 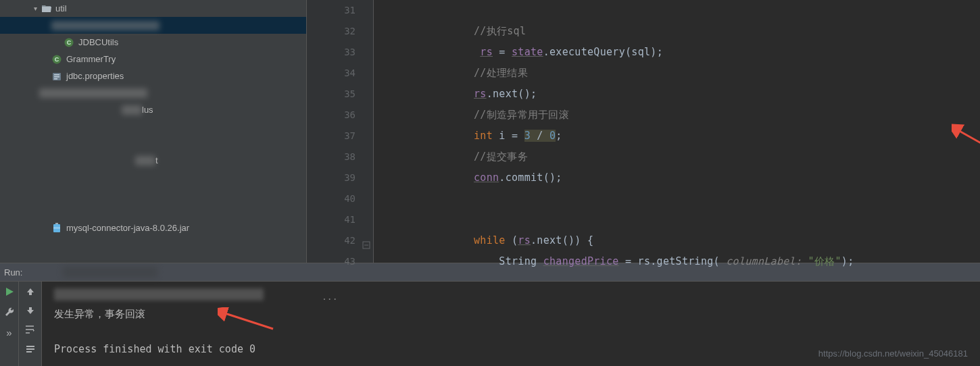 I want to click on run-inner-toolbar, so click(x=30, y=324).